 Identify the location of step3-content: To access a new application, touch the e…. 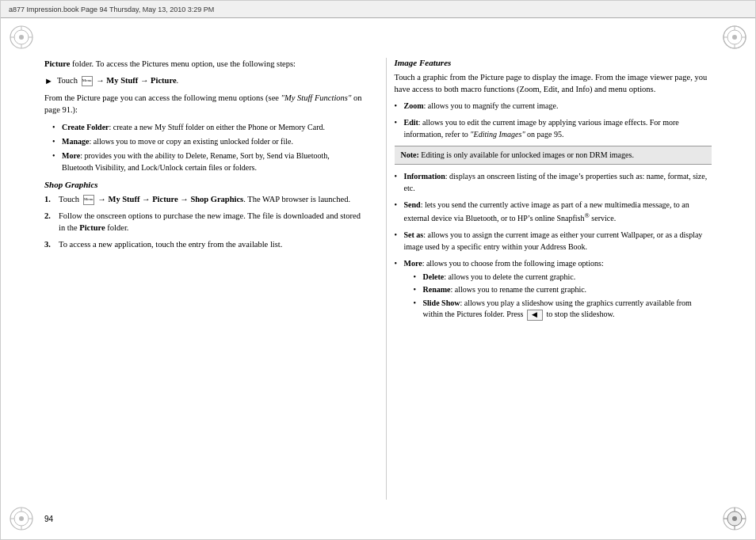
(211, 244).